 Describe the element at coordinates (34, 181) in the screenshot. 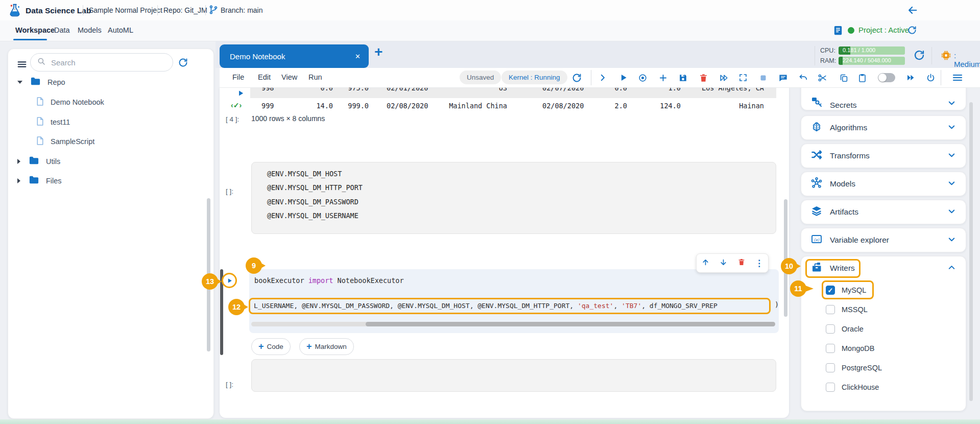

I see `folder-icon` at that location.